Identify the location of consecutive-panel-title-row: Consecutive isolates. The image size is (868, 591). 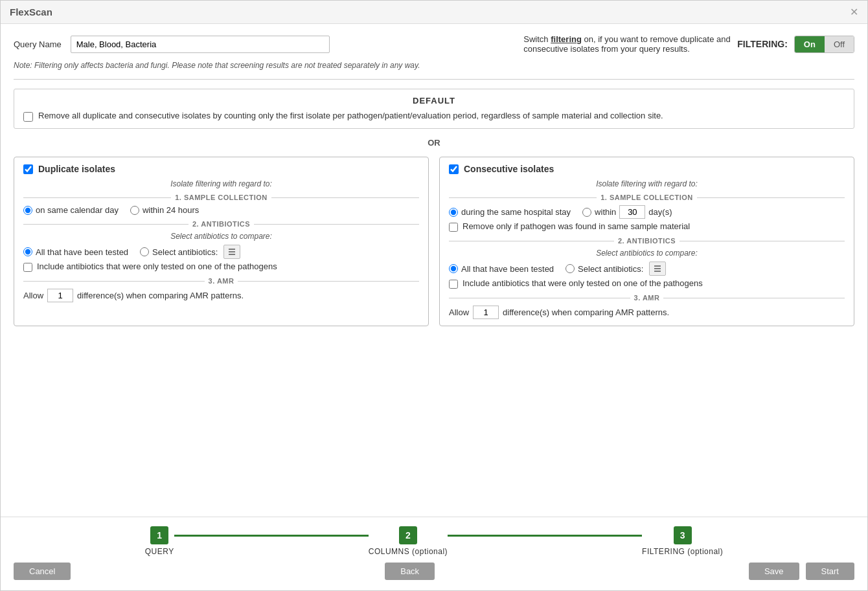
(646, 169).